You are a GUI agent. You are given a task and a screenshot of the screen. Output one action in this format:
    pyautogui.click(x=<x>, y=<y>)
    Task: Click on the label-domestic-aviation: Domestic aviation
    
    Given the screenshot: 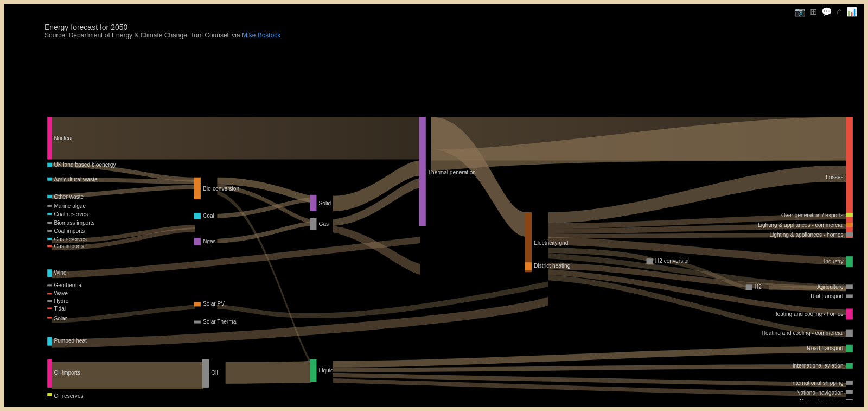 What is the action you would take?
    pyautogui.click(x=821, y=399)
    